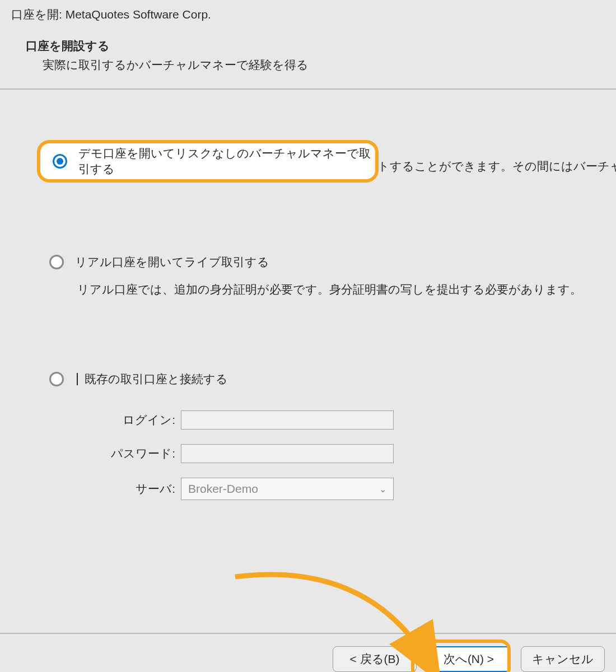  What do you see at coordinates (383, 489) in the screenshot?
I see `chevron-down-icon: ⌄` at bounding box center [383, 489].